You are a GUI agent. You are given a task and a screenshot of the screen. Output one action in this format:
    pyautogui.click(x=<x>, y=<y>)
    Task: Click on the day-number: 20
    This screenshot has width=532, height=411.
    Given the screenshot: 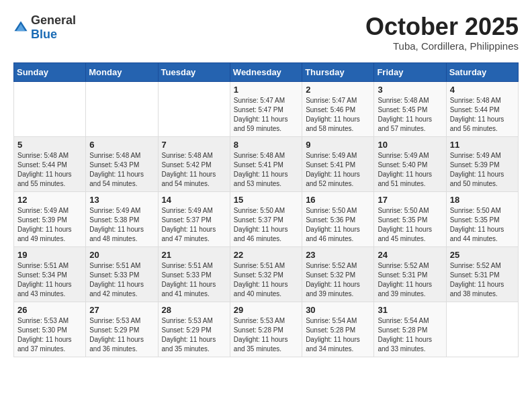 What is the action you would take?
    pyautogui.click(x=122, y=255)
    